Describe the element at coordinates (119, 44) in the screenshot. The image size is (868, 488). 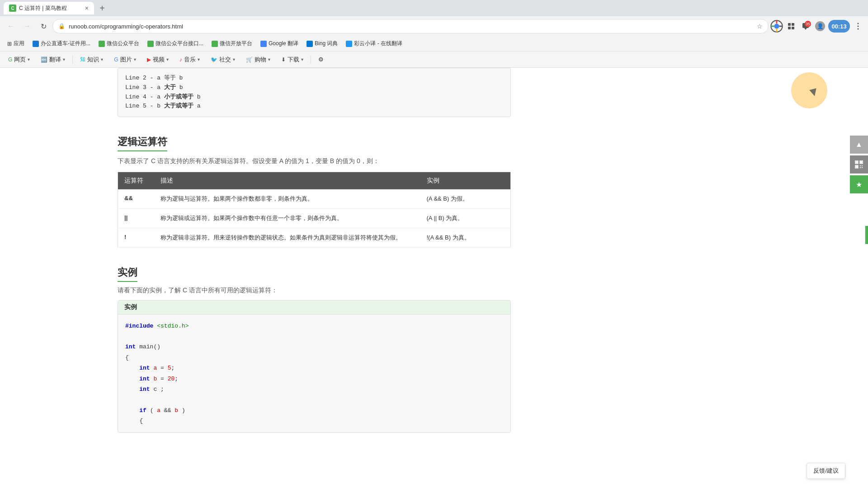
I see `bookmark-wechat1: 微信公众平台` at that location.